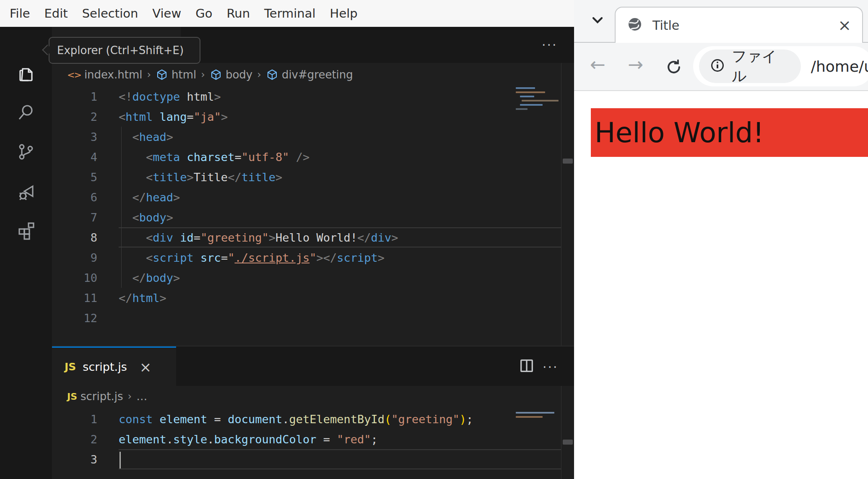  Describe the element at coordinates (163, 117) in the screenshot. I see `code-text: <html lang="ja">` at that location.